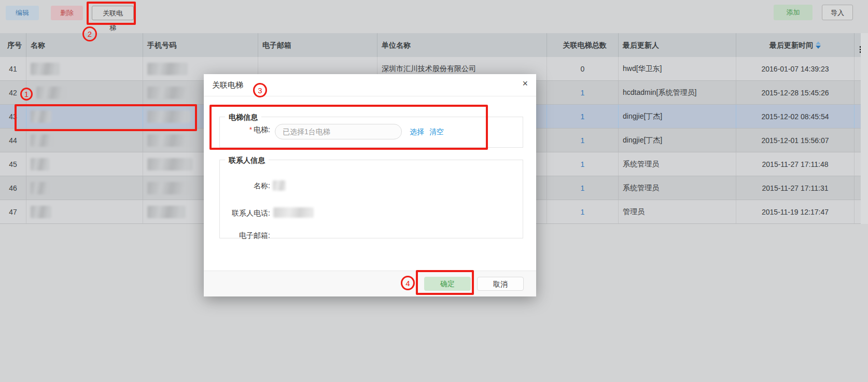 The height and width of the screenshot is (382, 868). I want to click on redacted-contact-name-blur, so click(279, 186).